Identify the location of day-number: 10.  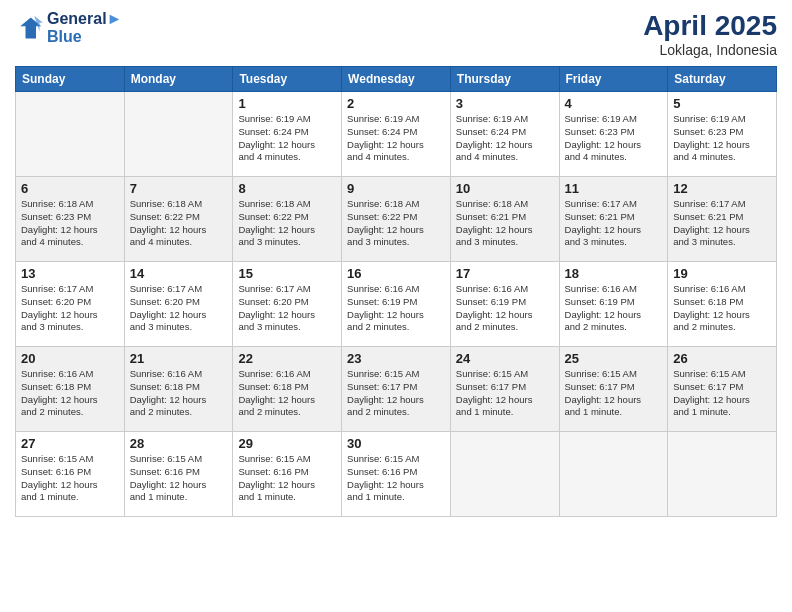
(505, 188).